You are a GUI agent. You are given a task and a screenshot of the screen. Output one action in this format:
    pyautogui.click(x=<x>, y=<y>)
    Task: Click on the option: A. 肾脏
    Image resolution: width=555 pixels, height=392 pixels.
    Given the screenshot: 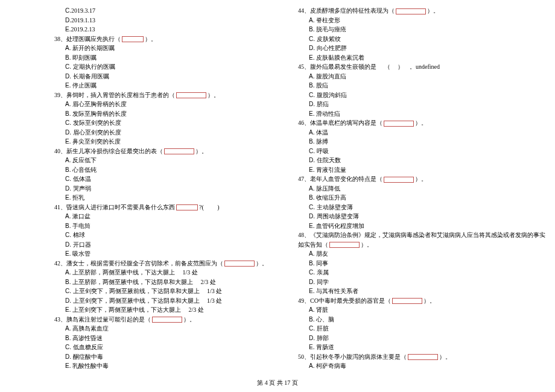 What is the action you would take?
    pyautogui.click(x=427, y=310)
    